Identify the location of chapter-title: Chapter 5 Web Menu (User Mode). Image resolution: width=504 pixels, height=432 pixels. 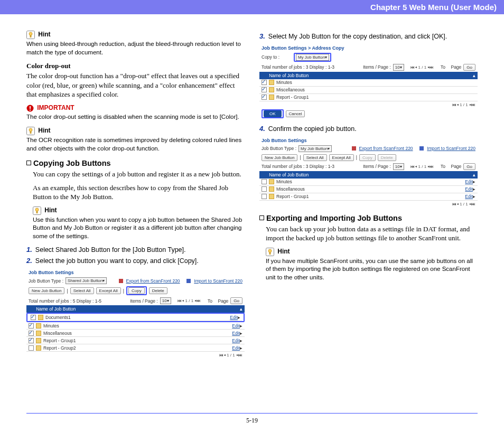
(433, 7).